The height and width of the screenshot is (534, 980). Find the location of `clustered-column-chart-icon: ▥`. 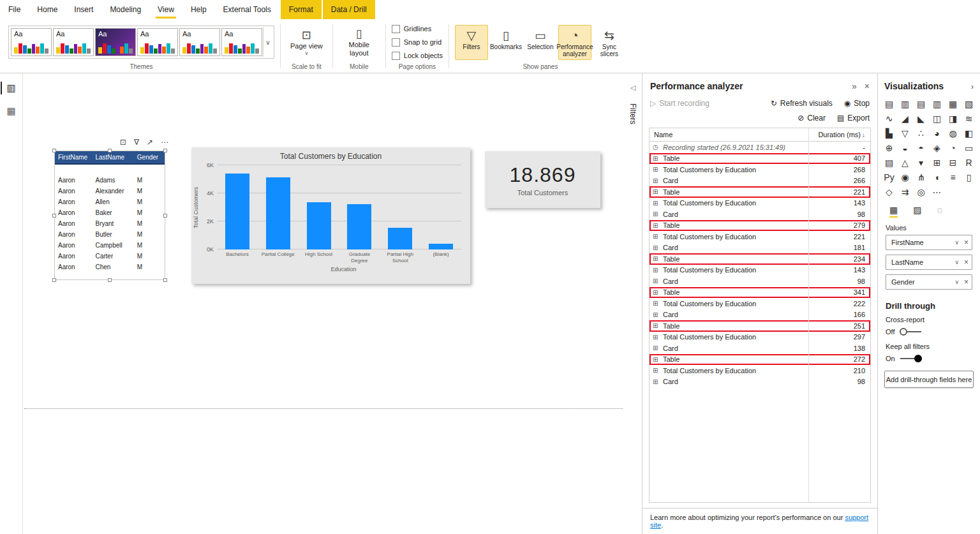

clustered-column-chart-icon: ▥ is located at coordinates (937, 104).